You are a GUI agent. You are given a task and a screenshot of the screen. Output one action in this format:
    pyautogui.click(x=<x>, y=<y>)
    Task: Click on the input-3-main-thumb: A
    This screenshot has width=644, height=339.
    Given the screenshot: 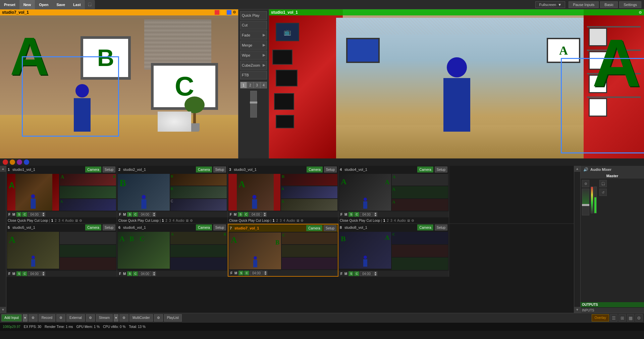 What is the action you would take?
    pyautogui.click(x=254, y=192)
    